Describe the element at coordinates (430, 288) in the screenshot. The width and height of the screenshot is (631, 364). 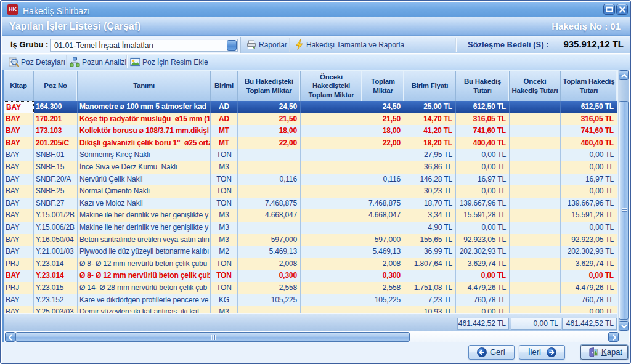
I see `cell-birim_fiyat: 1.751,08 TL` at that location.